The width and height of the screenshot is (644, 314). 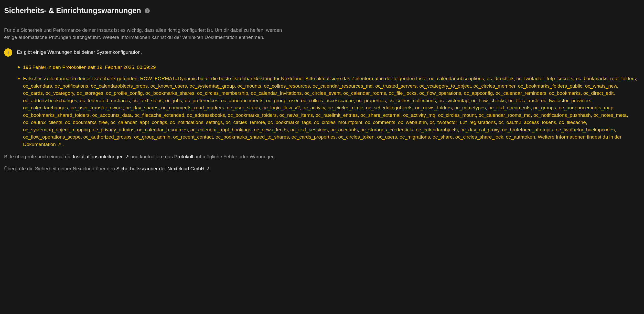 What do you see at coordinates (152, 157) in the screenshot?
I see `footer-text: und kontrolliere das` at bounding box center [152, 157].